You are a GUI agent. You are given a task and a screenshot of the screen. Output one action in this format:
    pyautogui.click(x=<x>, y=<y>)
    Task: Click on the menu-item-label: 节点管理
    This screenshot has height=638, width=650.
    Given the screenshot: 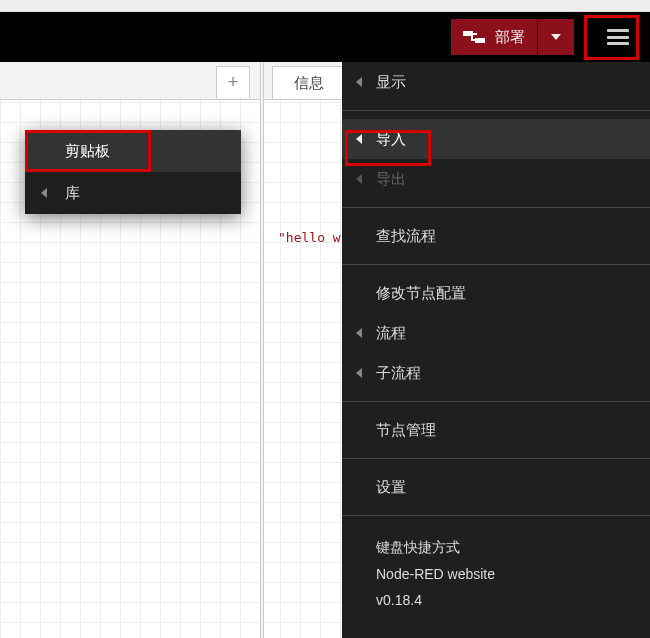 What is the action you would take?
    pyautogui.click(x=406, y=430)
    